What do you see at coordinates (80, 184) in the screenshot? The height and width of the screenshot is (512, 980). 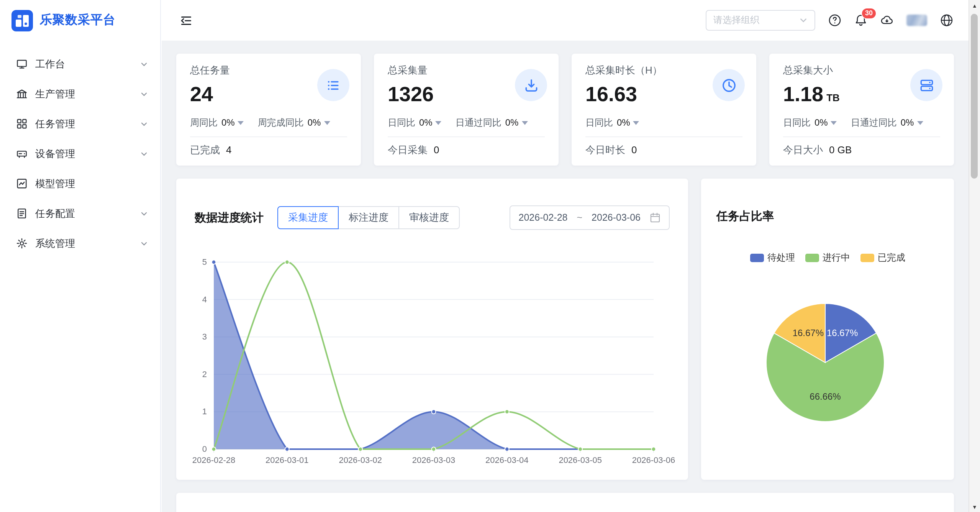 I see `sidebar-item-models: 模型管理` at bounding box center [80, 184].